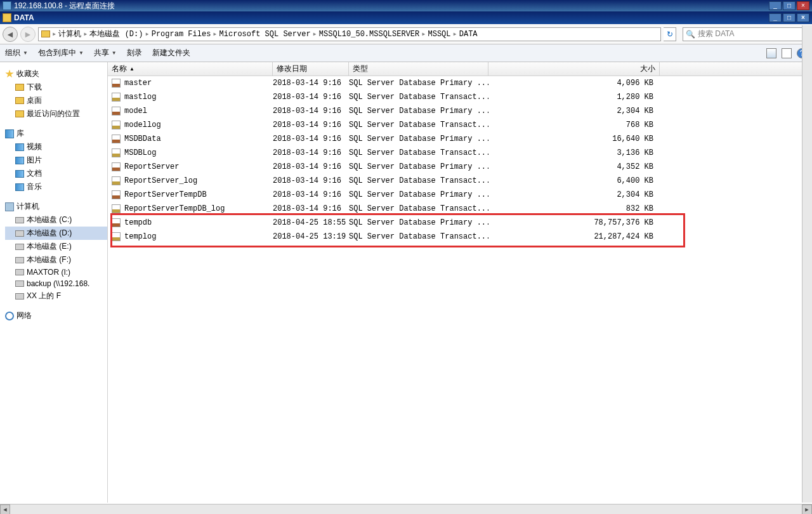 The height and width of the screenshot is (514, 812). I want to click on file-name: ReportServerTempDB, so click(166, 195).